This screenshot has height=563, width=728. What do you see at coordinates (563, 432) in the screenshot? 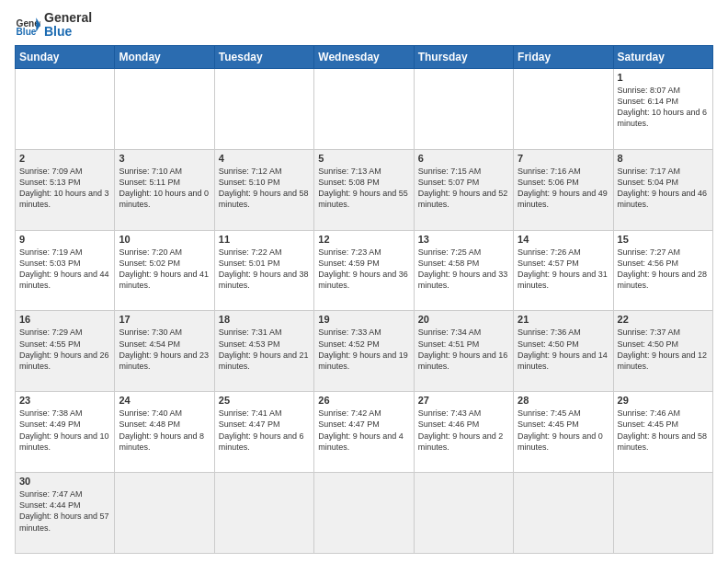
I see `calendar-cell: 28Sunrise: 7:45 AM Sunset: 4:45 PM Dayli…` at bounding box center [563, 432].